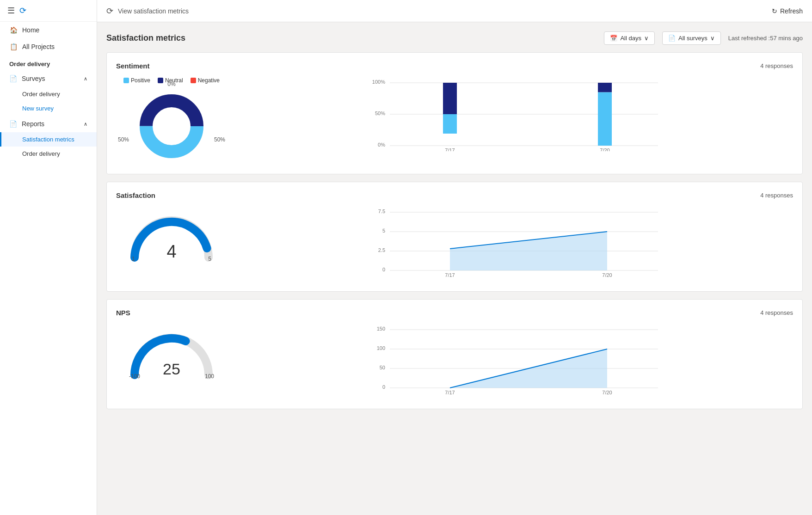 This screenshot has height=515, width=812. Describe the element at coordinates (136, 195) in the screenshot. I see `satisfaction-title: Satisfaction` at that location.